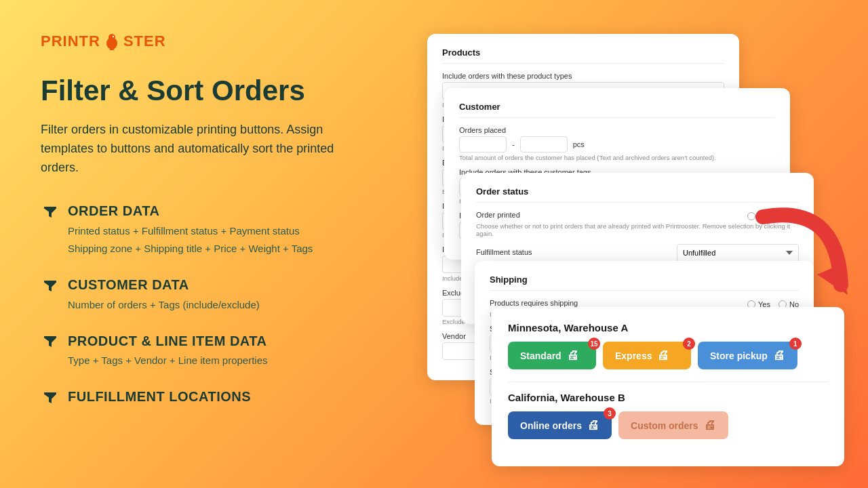 The width and height of the screenshot is (868, 488). What do you see at coordinates (739, 356) in the screenshot?
I see `store-pickup-button-label: Store pickup` at bounding box center [739, 356].